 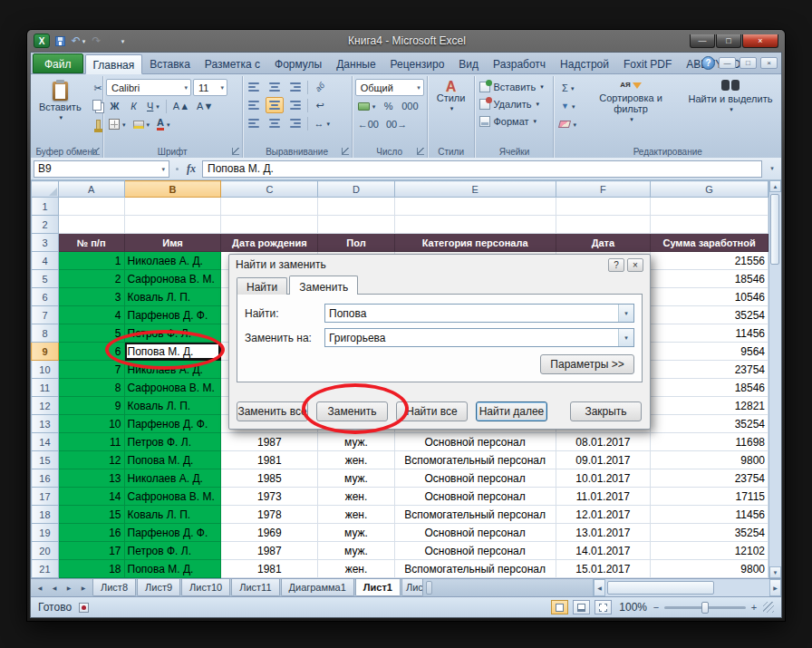 What do you see at coordinates (91, 243) in the screenshot?
I see `cell-A3: № п/п` at bounding box center [91, 243].